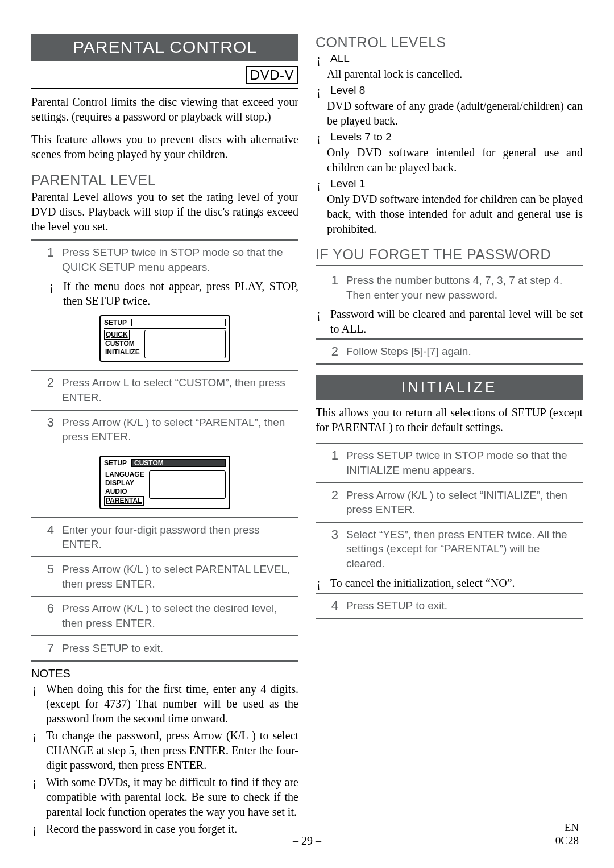 The width and height of the screenshot is (614, 868). I want to click on page-number: – 29 –, so click(307, 841).